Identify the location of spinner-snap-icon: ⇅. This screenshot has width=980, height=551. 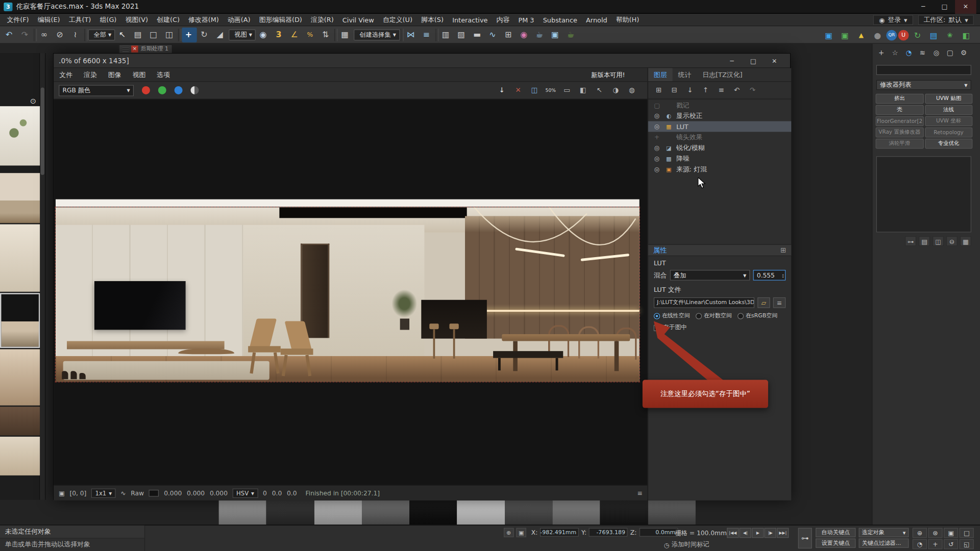
(327, 35).